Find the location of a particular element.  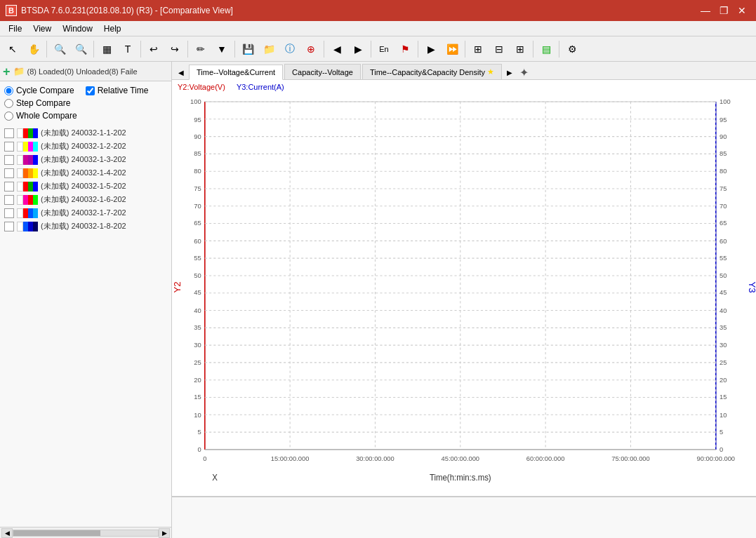

info-btn: ⓘ is located at coordinates (290, 49).